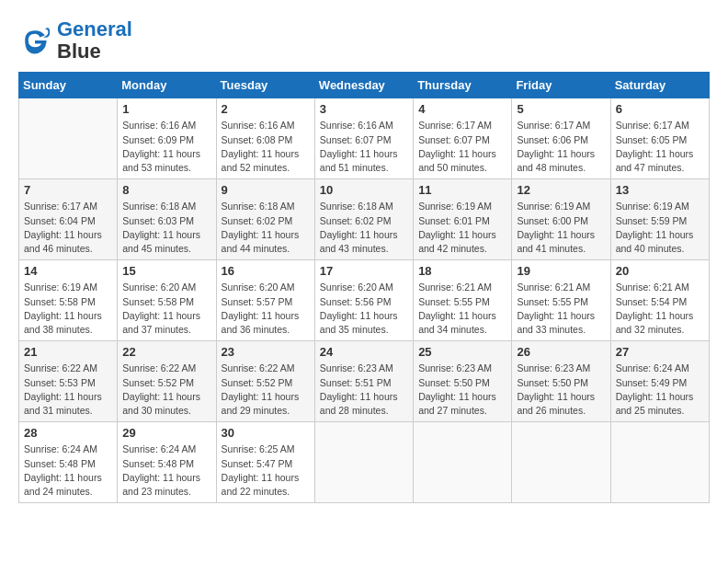  Describe the element at coordinates (561, 228) in the screenshot. I see `day-info: Sunrise: 6:19 AMSunset: 6:00 PMDaylight:…` at that location.